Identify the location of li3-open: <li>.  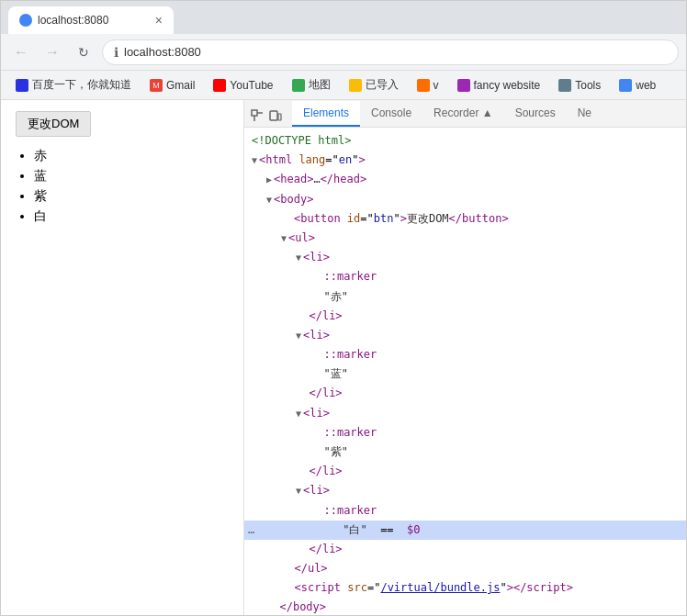
(316, 413).